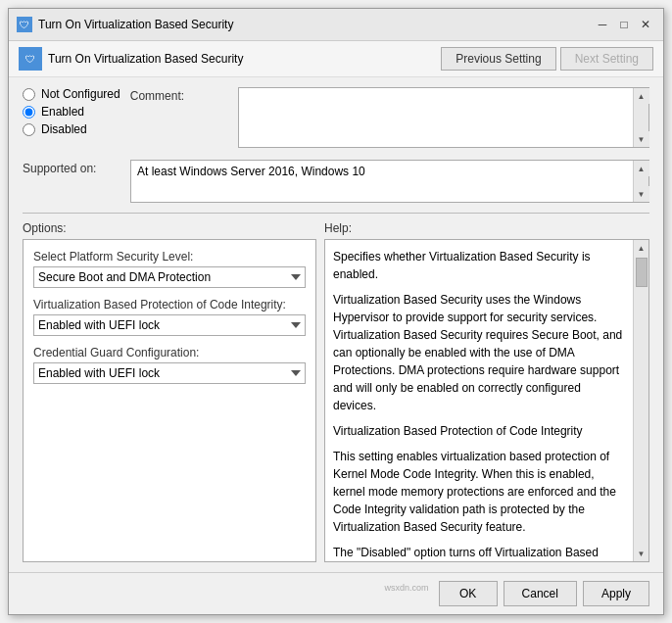 This screenshot has width=672, height=623. I want to click on help-header: Help:, so click(487, 228).